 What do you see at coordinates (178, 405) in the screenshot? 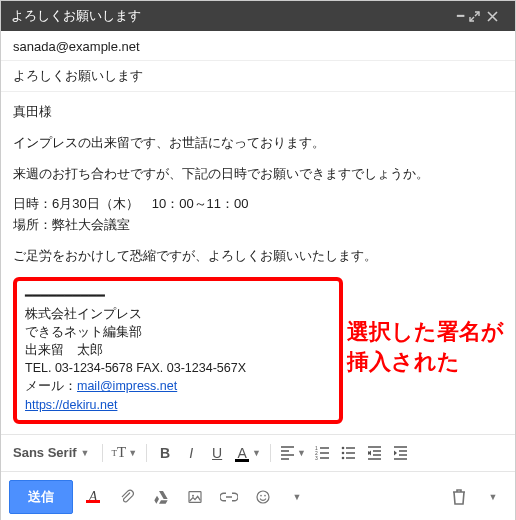
I see `signature-url-row: https://dekiru.net` at bounding box center [178, 405].